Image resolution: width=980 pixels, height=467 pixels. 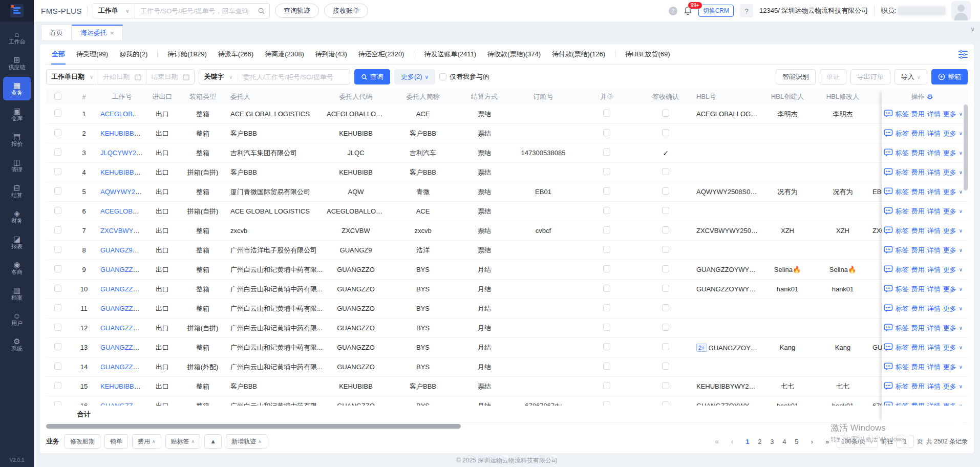 I want to click on filter-tab-0: 全部, so click(x=58, y=54).